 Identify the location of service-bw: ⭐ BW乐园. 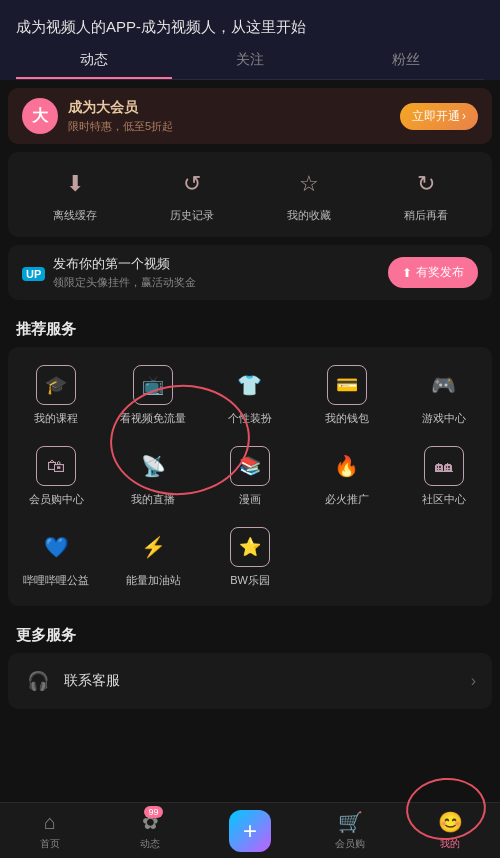
(250, 558).